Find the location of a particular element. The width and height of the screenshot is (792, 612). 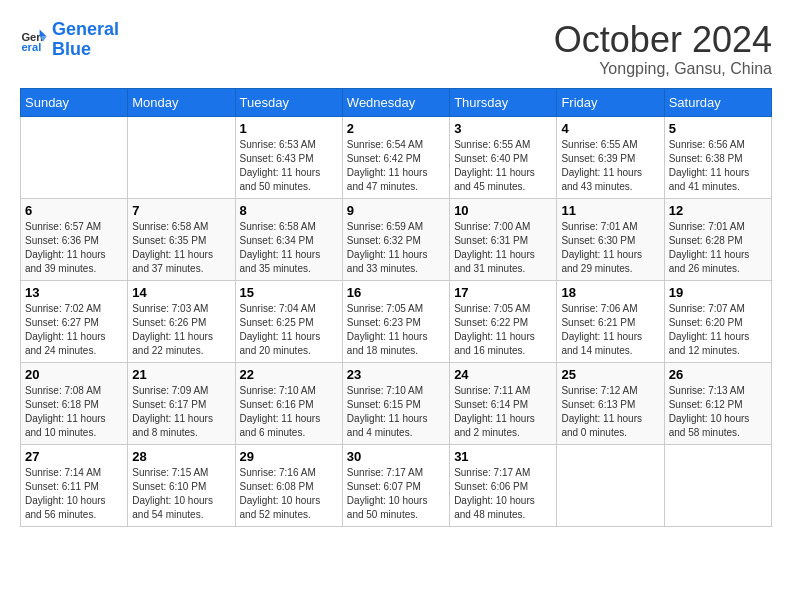

day-info: Sunrise: 7:16 AMSunset: 6:08 PMDaylight:… is located at coordinates (289, 494).